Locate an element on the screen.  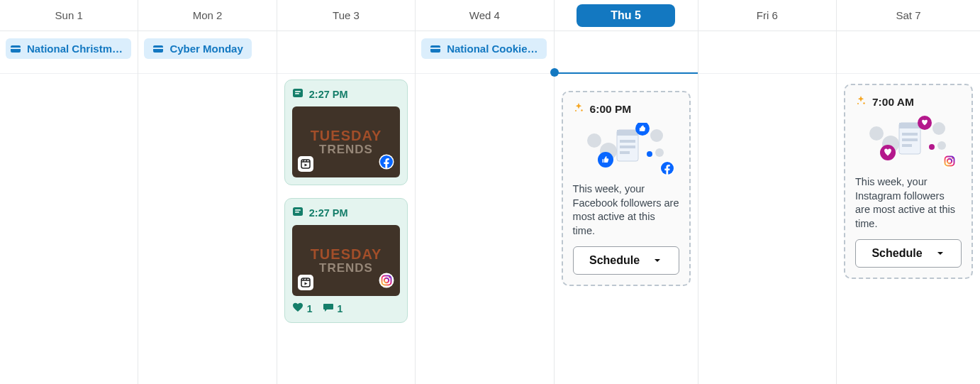
day-label: Fri 6 is located at coordinates (767, 16).